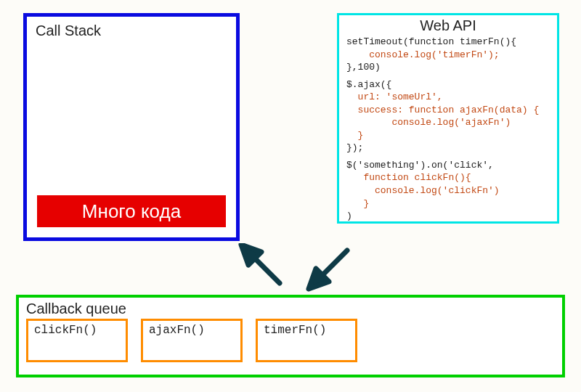 The image size is (581, 392). What do you see at coordinates (443, 116) in the screenshot?
I see `code-inner: url: 'someUrl', success: function ajaxFn…` at bounding box center [443, 116].